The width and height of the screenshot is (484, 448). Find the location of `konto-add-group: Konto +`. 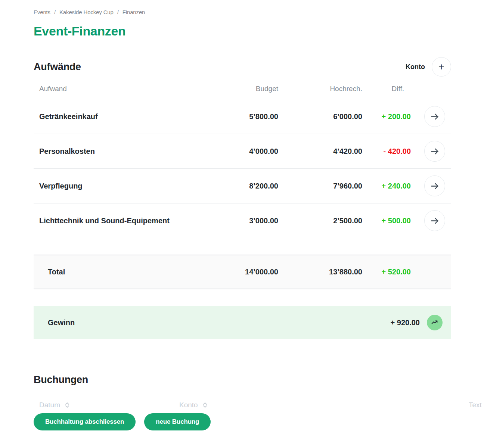

konto-add-group: Konto + is located at coordinates (428, 67).